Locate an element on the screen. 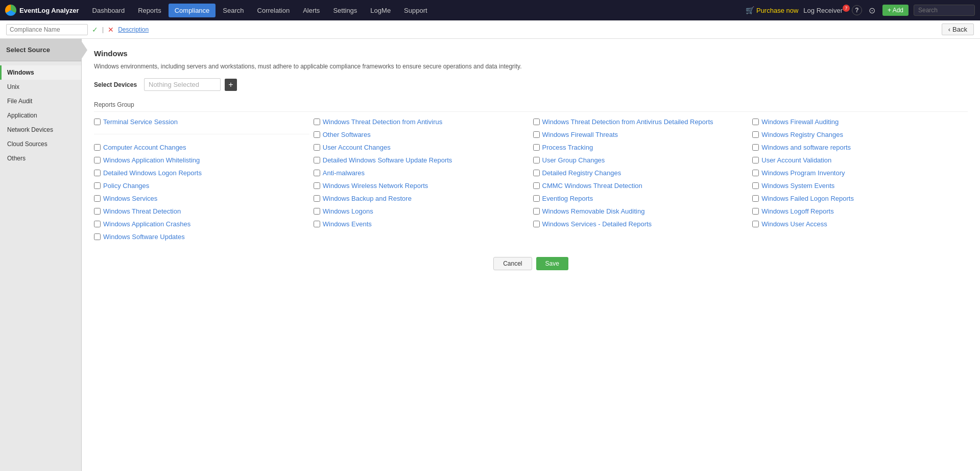 The height and width of the screenshot is (471, 980). checkbox-terminal-service-input is located at coordinates (97, 122).